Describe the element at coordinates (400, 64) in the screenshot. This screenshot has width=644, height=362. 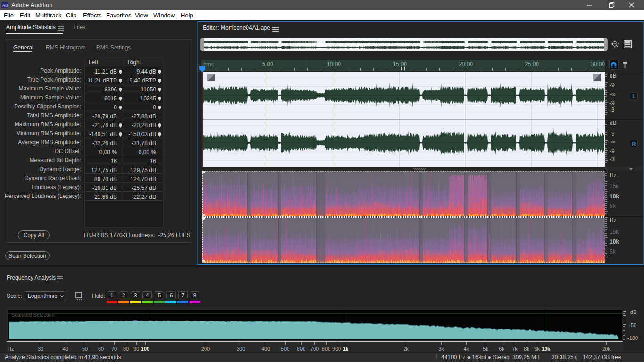
I see `svg-text: 15:00` at that location.